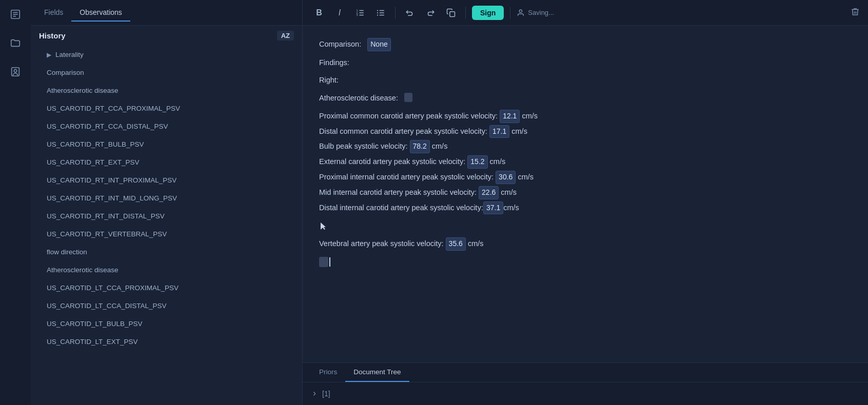 This screenshot has width=868, height=405. I want to click on sign-button: Sign, so click(488, 13).